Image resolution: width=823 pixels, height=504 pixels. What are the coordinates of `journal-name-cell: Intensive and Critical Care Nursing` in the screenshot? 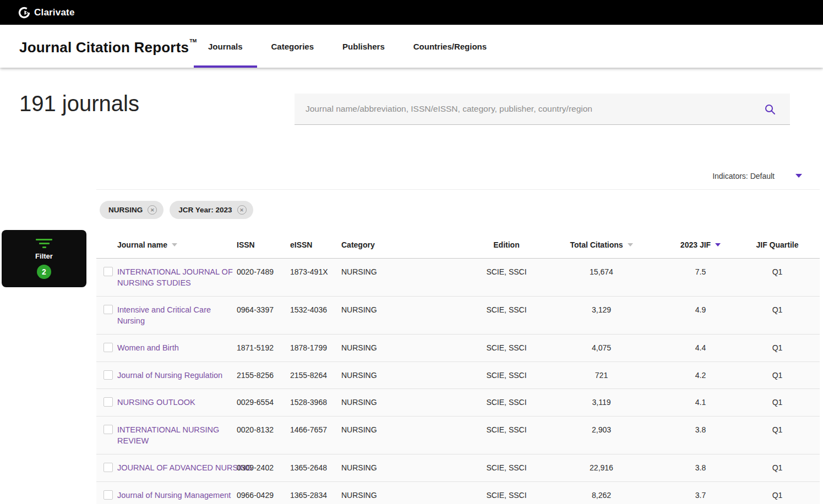 It's located at (177, 315).